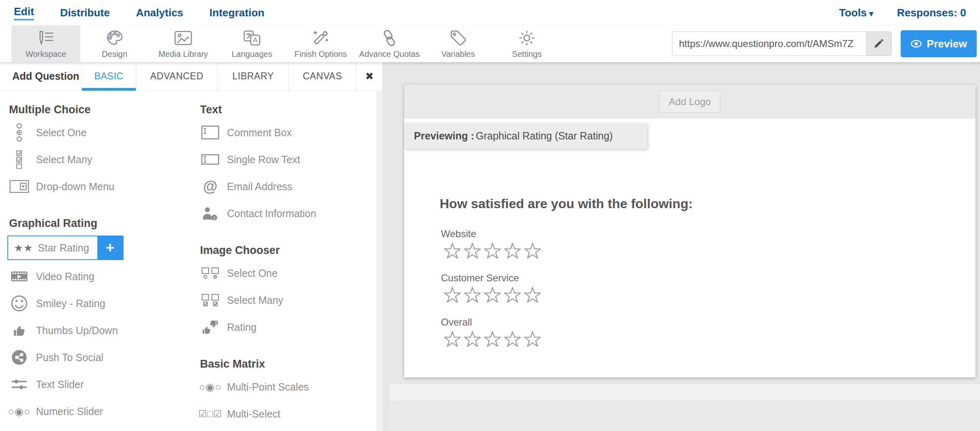 The image size is (980, 431). What do you see at coordinates (160, 13) in the screenshot?
I see `nav-analytics: Analytics` at bounding box center [160, 13].